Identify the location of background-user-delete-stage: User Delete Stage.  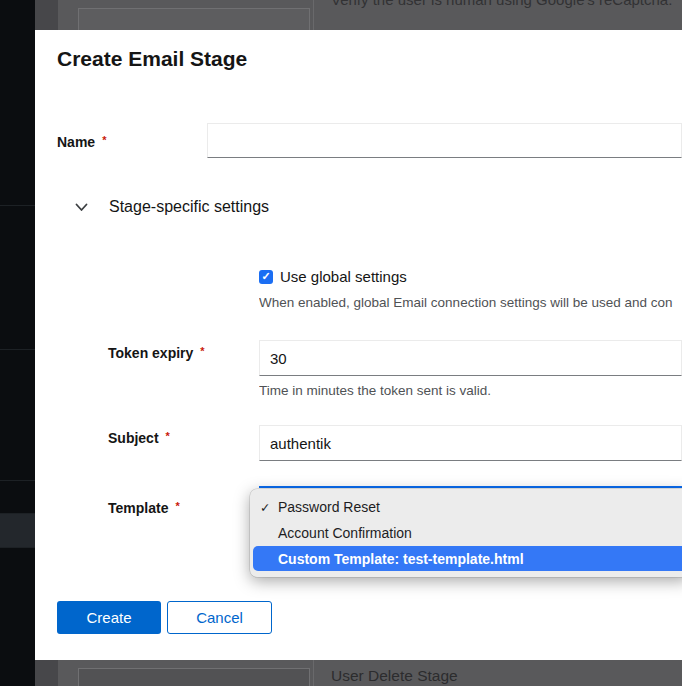
(394, 676).